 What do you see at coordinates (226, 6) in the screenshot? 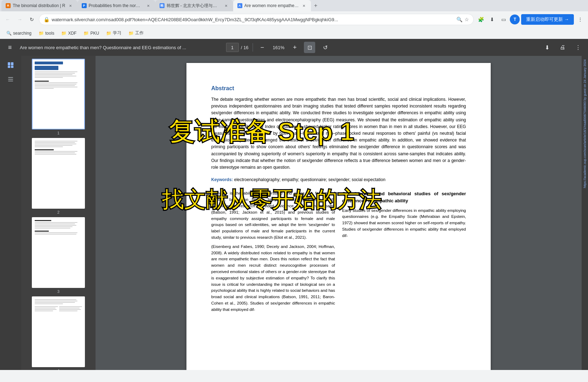
I see `tab-3-close: ✕` at bounding box center [226, 6].